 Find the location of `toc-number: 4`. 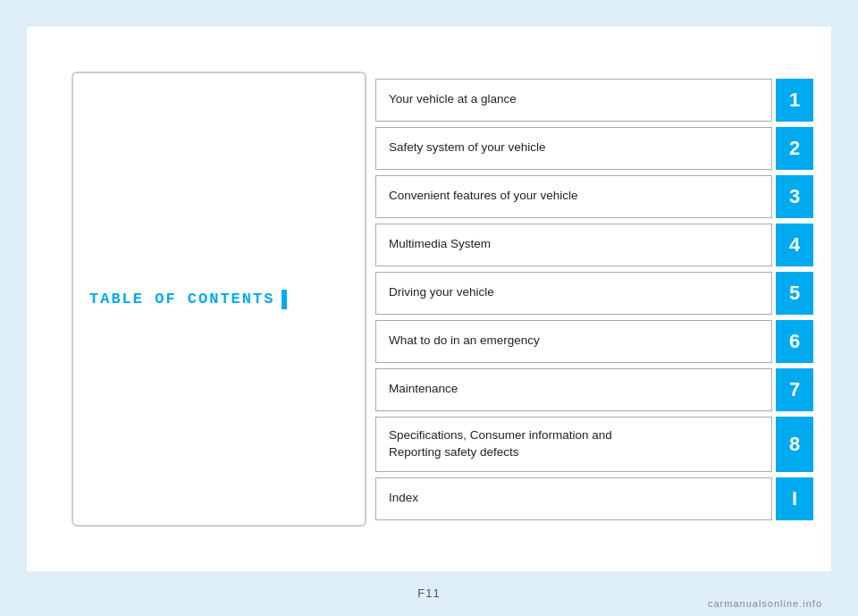

toc-number: 4 is located at coordinates (795, 245).